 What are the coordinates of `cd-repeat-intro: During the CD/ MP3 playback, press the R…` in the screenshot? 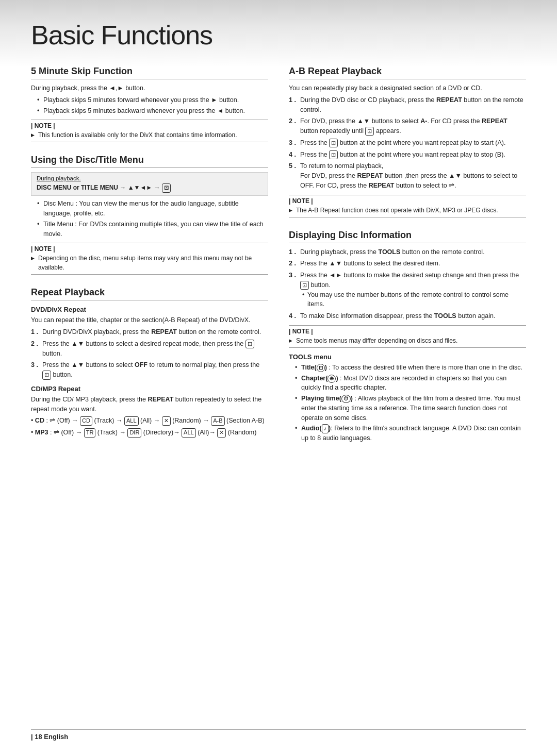 It's located at (150, 405).